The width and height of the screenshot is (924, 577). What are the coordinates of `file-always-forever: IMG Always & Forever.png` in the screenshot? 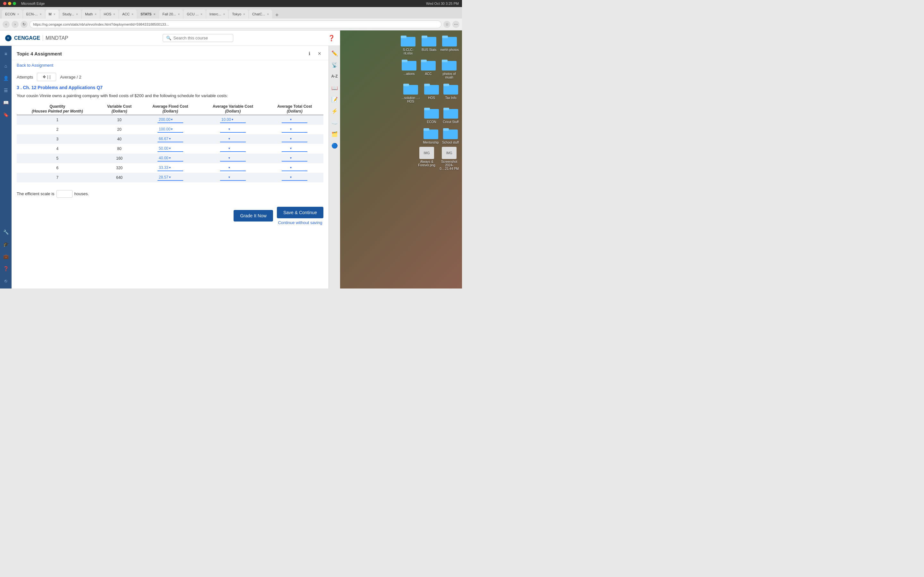 It's located at (427, 159).